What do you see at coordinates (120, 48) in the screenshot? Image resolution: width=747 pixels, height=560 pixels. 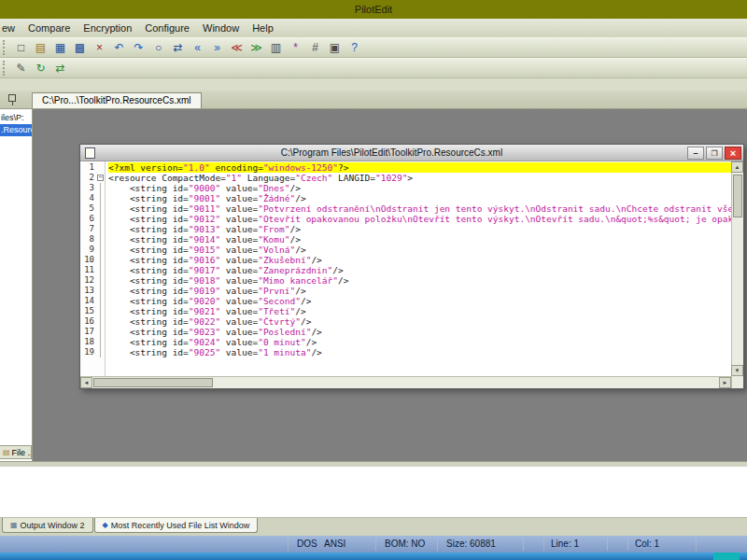 I see `undo-icon: ↶` at bounding box center [120, 48].